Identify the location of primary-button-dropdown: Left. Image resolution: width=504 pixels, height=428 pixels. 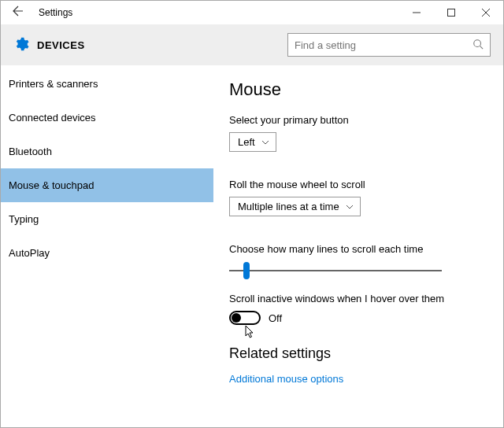
(253, 142).